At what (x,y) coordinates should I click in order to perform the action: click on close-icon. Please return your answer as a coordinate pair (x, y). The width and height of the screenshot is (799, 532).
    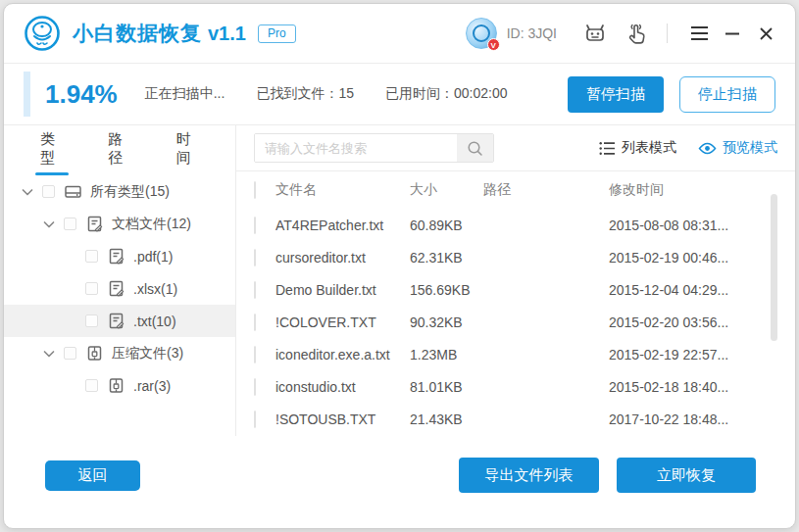
    Looking at the image, I should click on (767, 33).